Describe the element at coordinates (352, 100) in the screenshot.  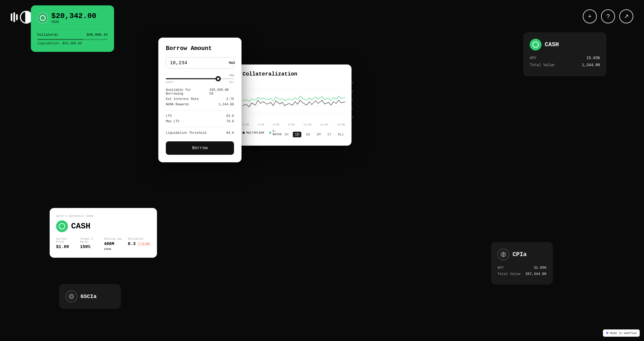
I see `y-label-2: 2` at that location.